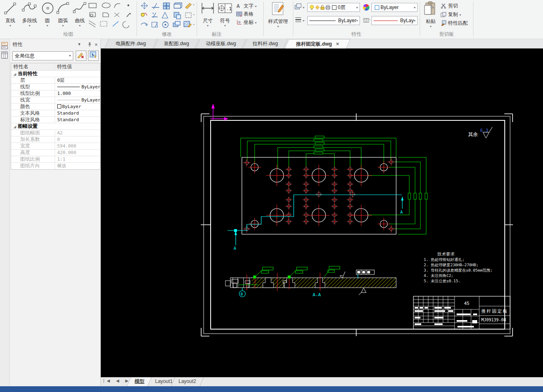 The width and height of the screenshot is (543, 392). What do you see at coordinates (93, 56) in the screenshot?
I see `pick-object-button` at bounding box center [93, 56].